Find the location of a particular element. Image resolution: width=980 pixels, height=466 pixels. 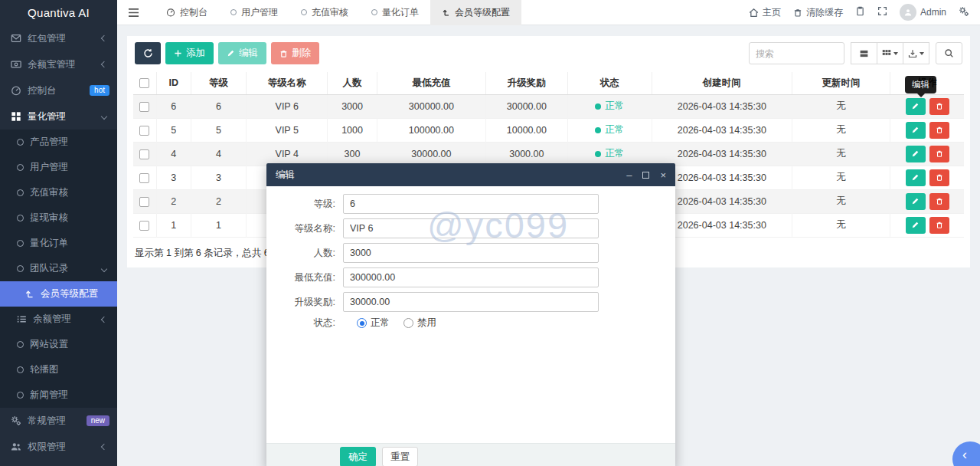

clipboard-icon is located at coordinates (861, 11).